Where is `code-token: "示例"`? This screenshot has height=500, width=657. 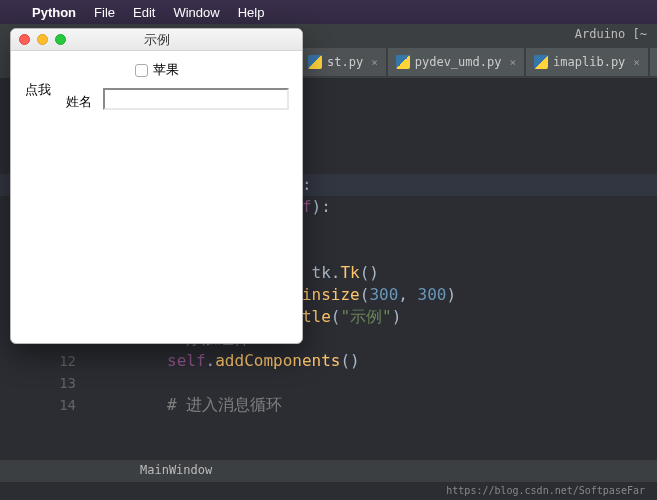 code-token: "示例" is located at coordinates (366, 316).